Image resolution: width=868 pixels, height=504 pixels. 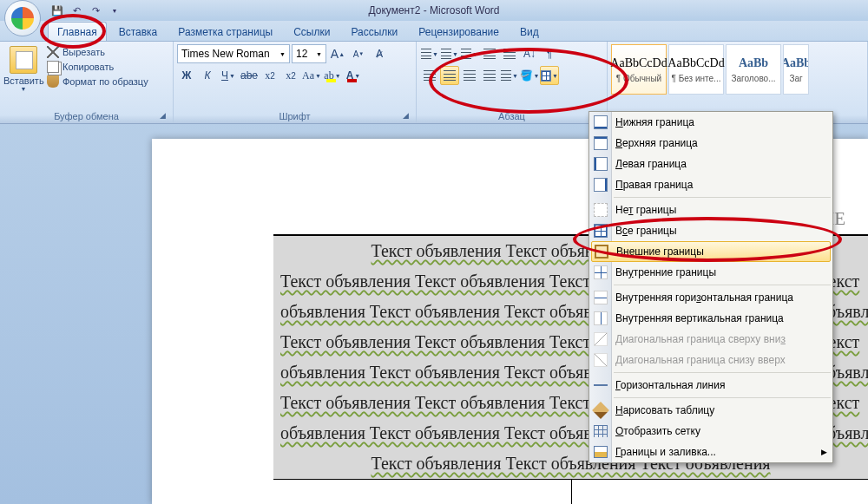 What do you see at coordinates (711, 185) in the screenshot?
I see `menu-border-right: Правая граница` at bounding box center [711, 185].